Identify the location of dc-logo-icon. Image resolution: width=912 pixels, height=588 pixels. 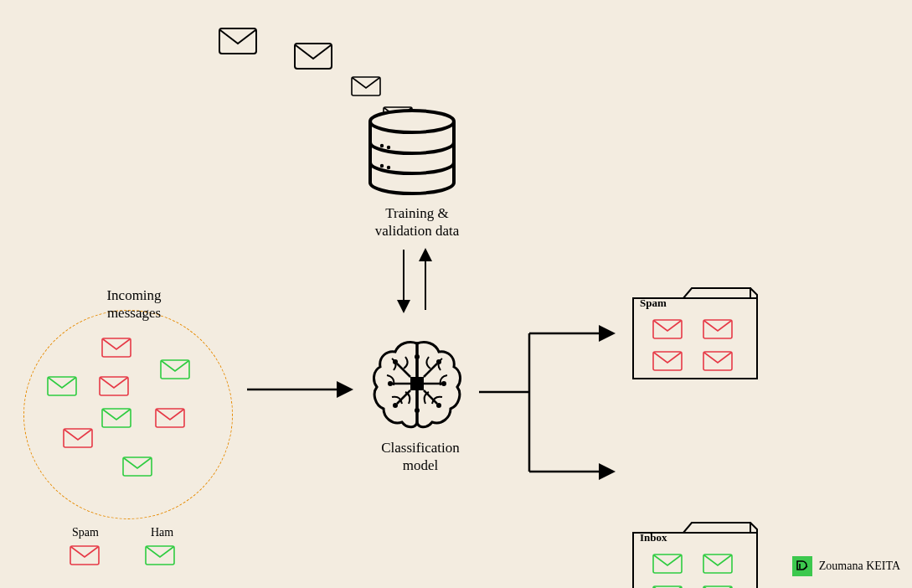
(802, 566).